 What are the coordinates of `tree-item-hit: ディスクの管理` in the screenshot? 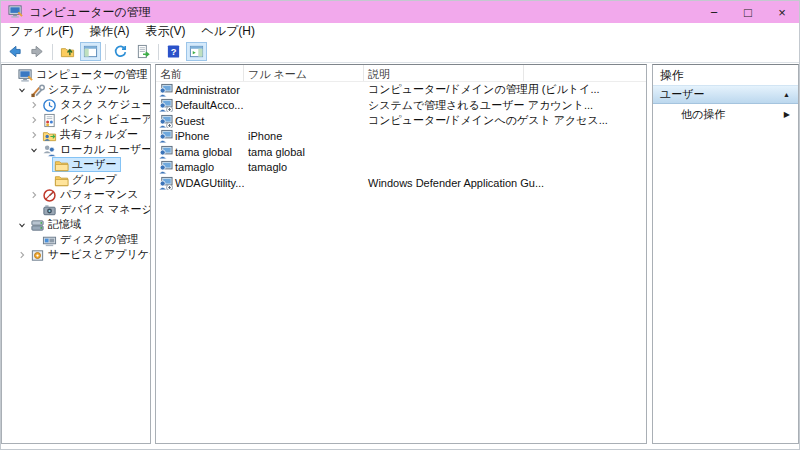 It's located at (91, 240).